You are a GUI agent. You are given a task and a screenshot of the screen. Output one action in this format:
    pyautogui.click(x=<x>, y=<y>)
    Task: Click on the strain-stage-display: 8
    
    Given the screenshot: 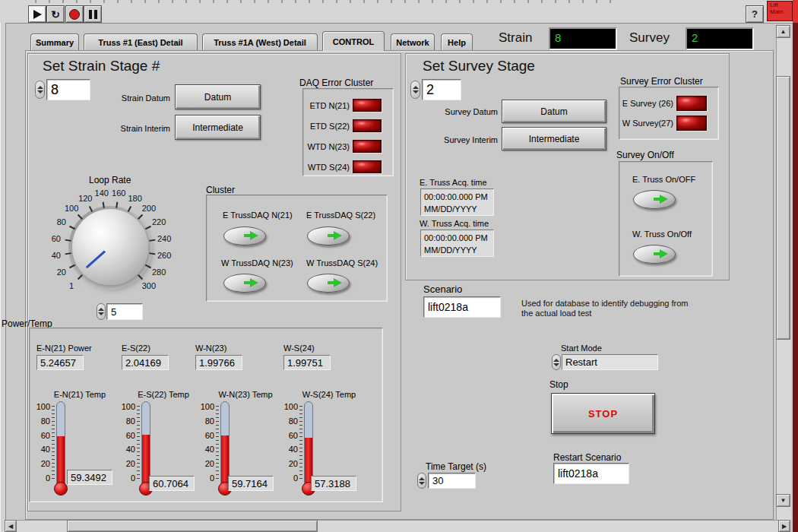 What is the action you would take?
    pyautogui.click(x=583, y=39)
    